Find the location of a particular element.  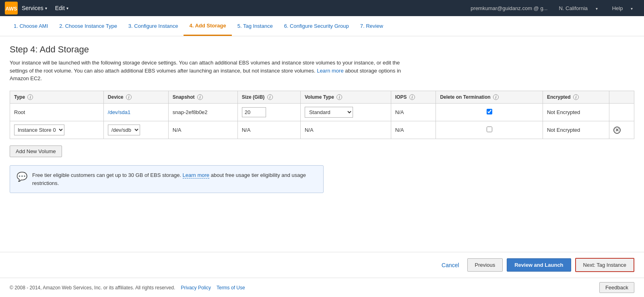

col-device: Device i is located at coordinates (136, 97).